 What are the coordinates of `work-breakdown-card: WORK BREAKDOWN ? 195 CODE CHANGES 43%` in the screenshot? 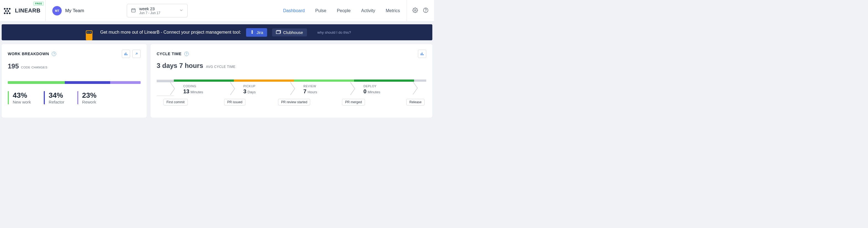 It's located at (74, 81).